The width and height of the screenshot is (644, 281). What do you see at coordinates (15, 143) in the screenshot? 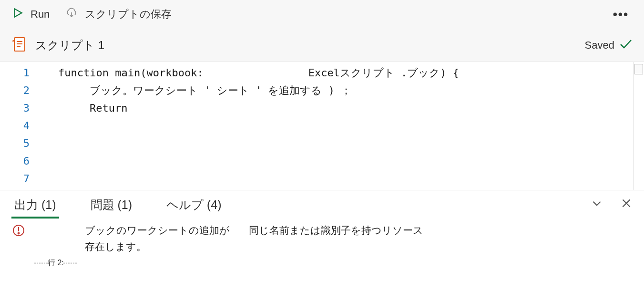
I see `line-number: 5` at bounding box center [15, 143].